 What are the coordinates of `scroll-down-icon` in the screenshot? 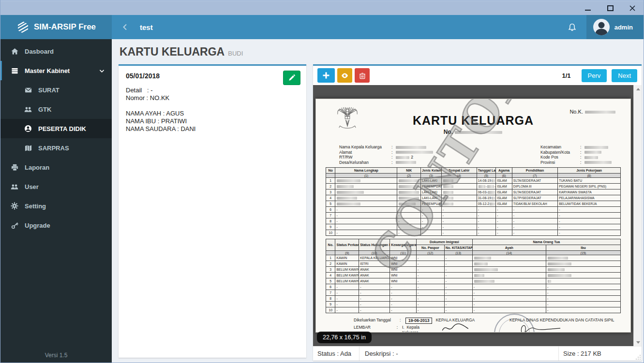 It's located at (638, 342).